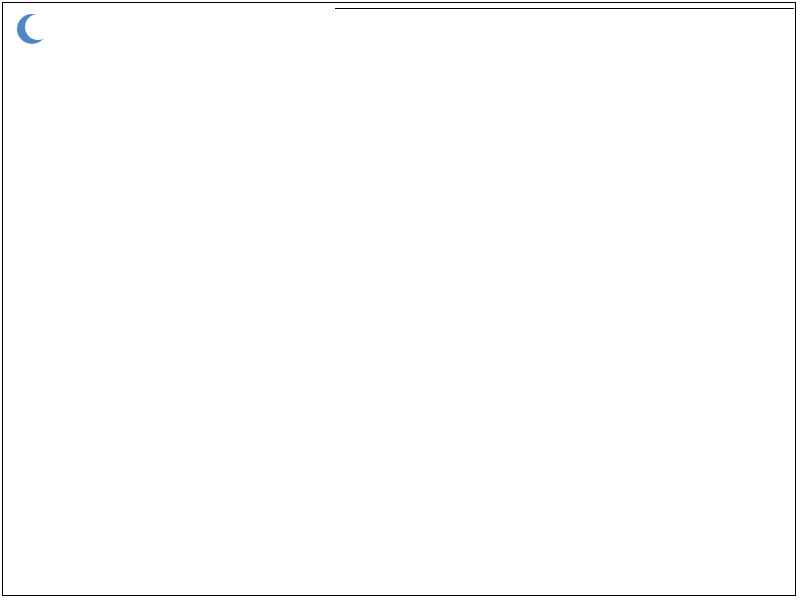 This screenshot has height=600, width=800. Describe the element at coordinates (675, 524) in the screenshot. I see `legend-negative` at that location.